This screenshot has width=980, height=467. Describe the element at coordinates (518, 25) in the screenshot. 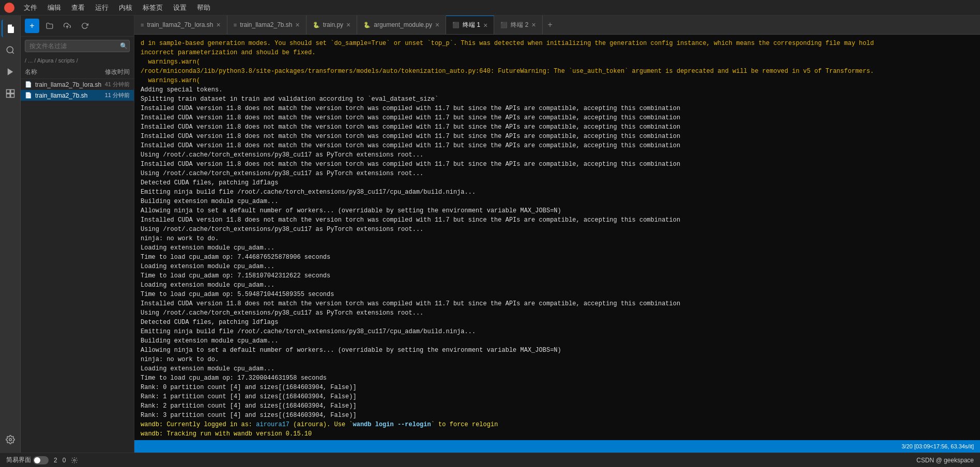

I see `tab-terminal-2: ⬛ 终端 2 ×` at that location.